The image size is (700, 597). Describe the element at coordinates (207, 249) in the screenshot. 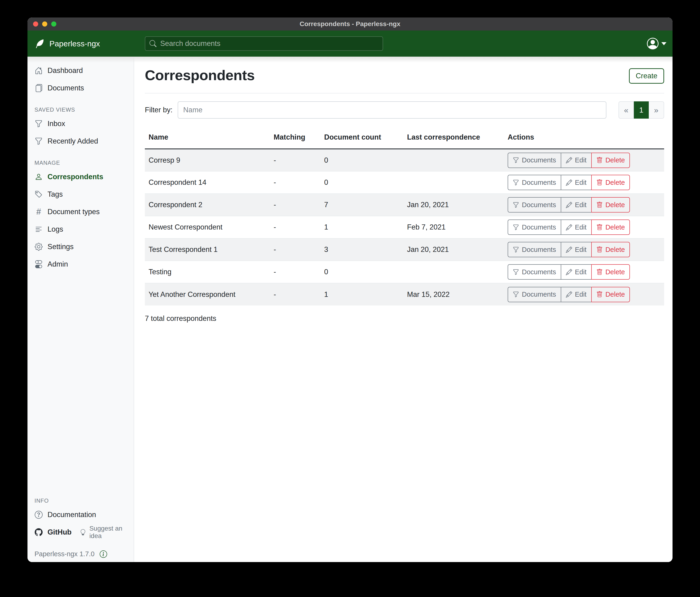

I see `correspondent-name: Test Correspondent 1` at that location.